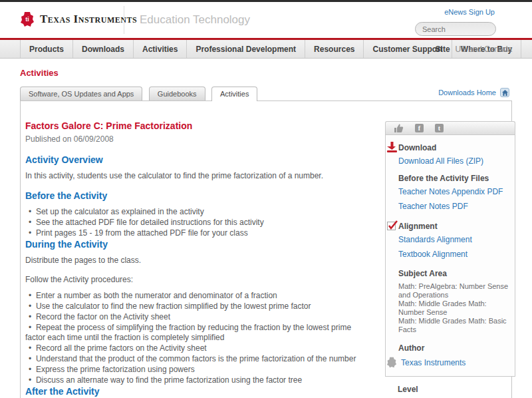 The height and width of the screenshot is (398, 532). I want to click on alignment-checkbox-icon, so click(392, 227).